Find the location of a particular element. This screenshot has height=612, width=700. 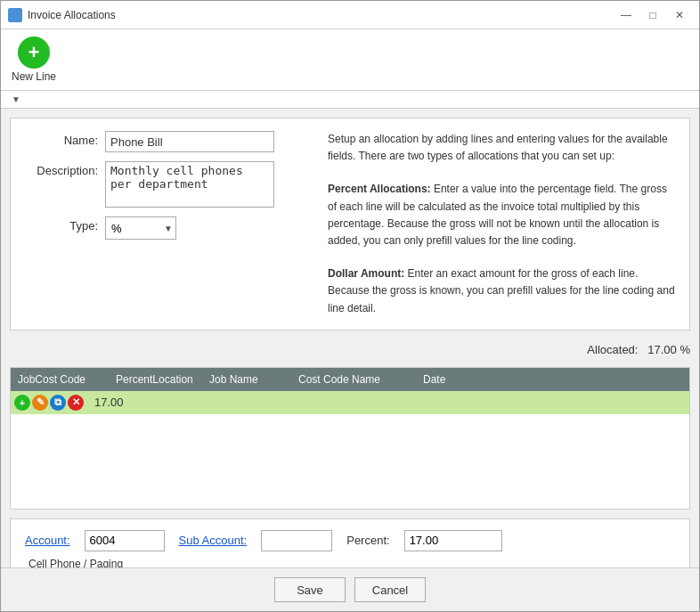

col-header-costcode: Cost Code Name is located at coordinates (354, 379).